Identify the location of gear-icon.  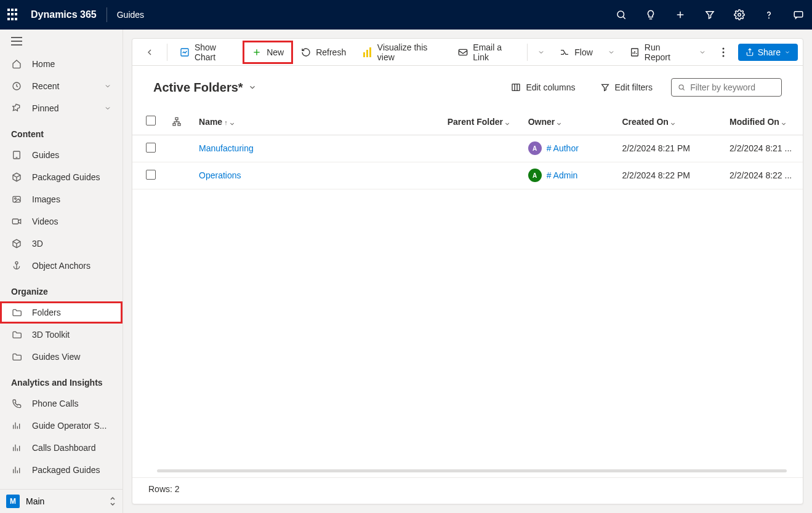
(739, 15).